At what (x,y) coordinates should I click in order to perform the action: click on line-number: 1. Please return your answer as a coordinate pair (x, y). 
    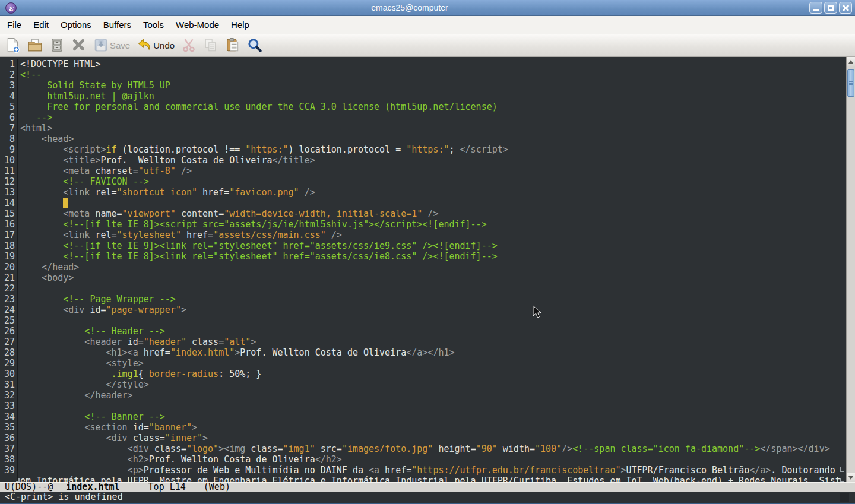
    Looking at the image, I should click on (7, 64).